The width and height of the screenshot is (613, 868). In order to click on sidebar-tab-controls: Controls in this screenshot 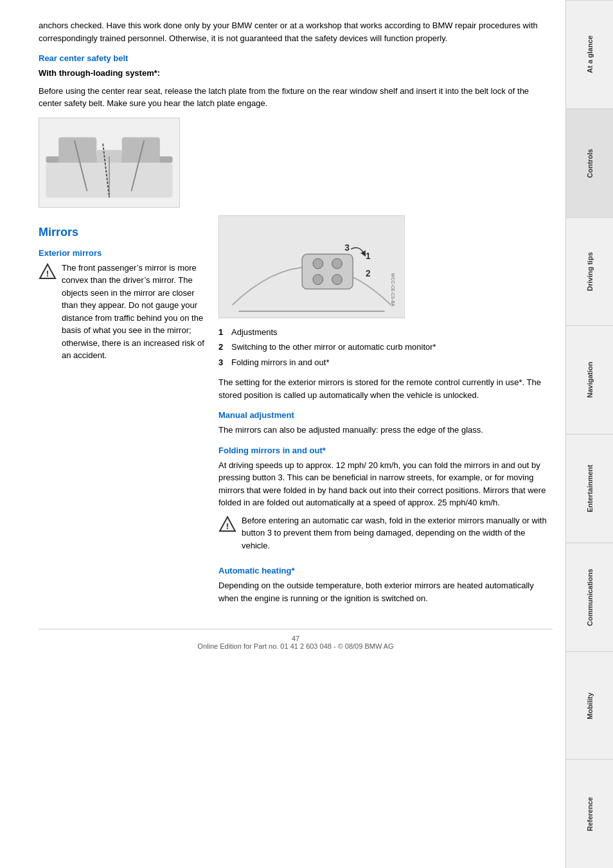, I will do `click(590, 163)`.